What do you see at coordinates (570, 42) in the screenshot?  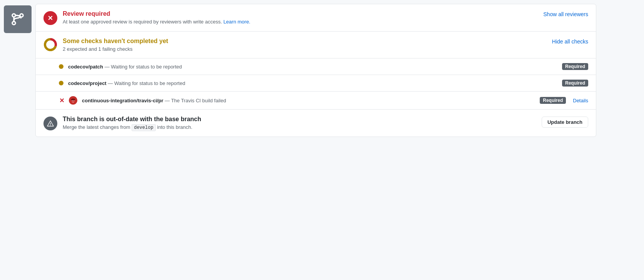 I see `hide-all-checks-button: Hide all checks` at bounding box center [570, 42].